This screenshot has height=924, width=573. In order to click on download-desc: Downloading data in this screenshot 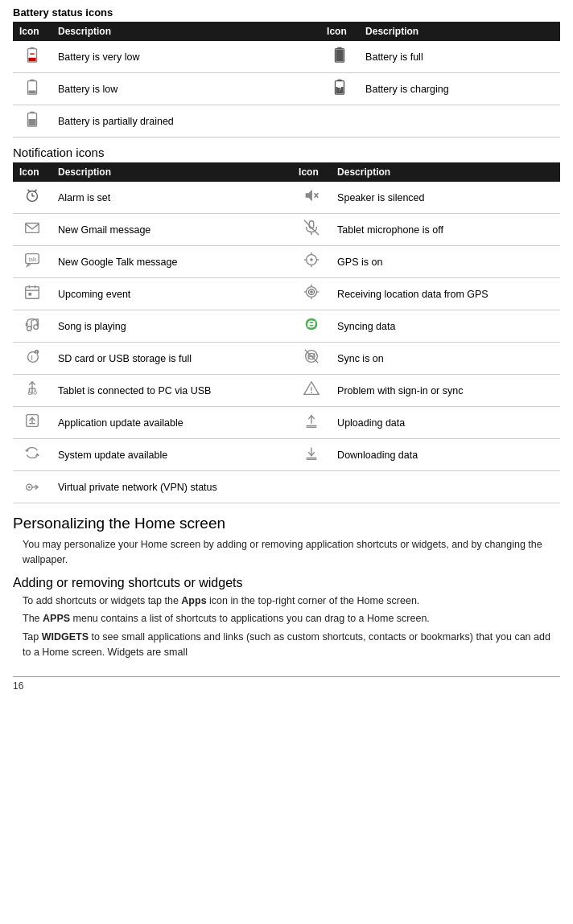, I will do `click(446, 455)`.